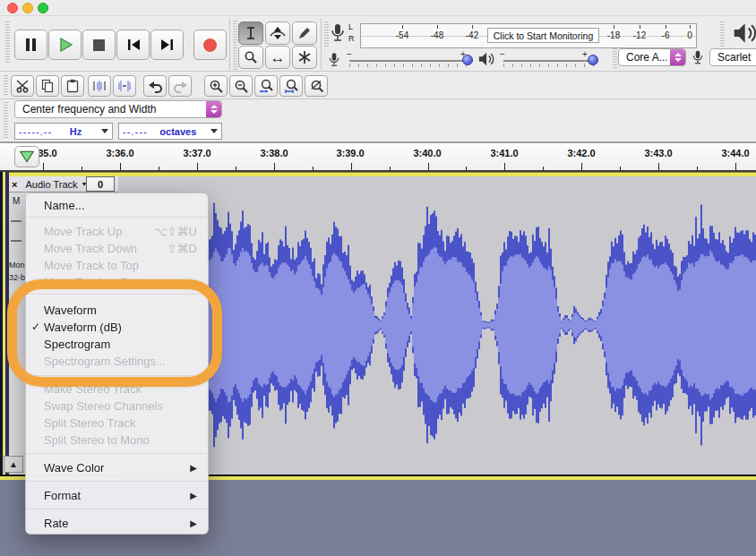  I want to click on draw-tool-button, so click(305, 33).